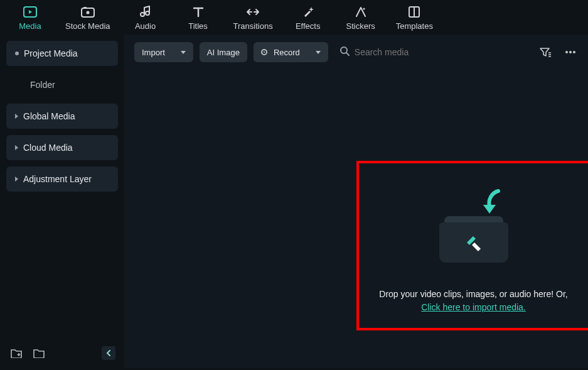  What do you see at coordinates (198, 12) in the screenshot?
I see `titles-icon` at bounding box center [198, 12].